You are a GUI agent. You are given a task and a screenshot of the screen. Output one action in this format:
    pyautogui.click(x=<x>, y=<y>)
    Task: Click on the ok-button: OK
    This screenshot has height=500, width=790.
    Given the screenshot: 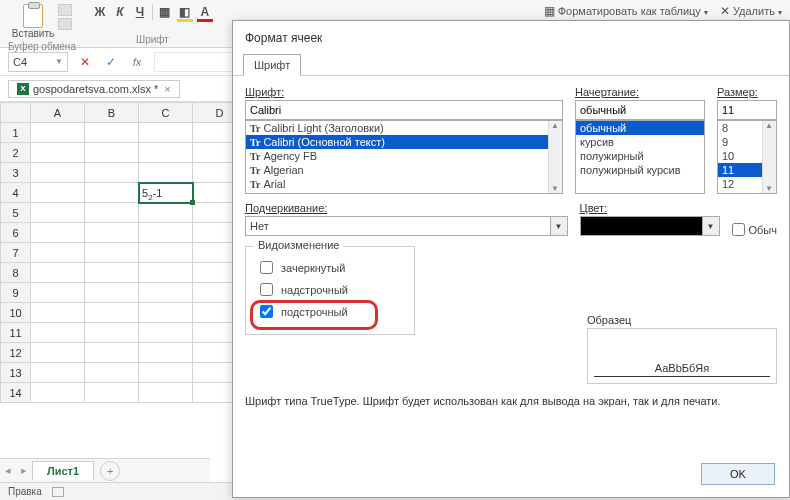 What is the action you would take?
    pyautogui.click(x=738, y=474)
    